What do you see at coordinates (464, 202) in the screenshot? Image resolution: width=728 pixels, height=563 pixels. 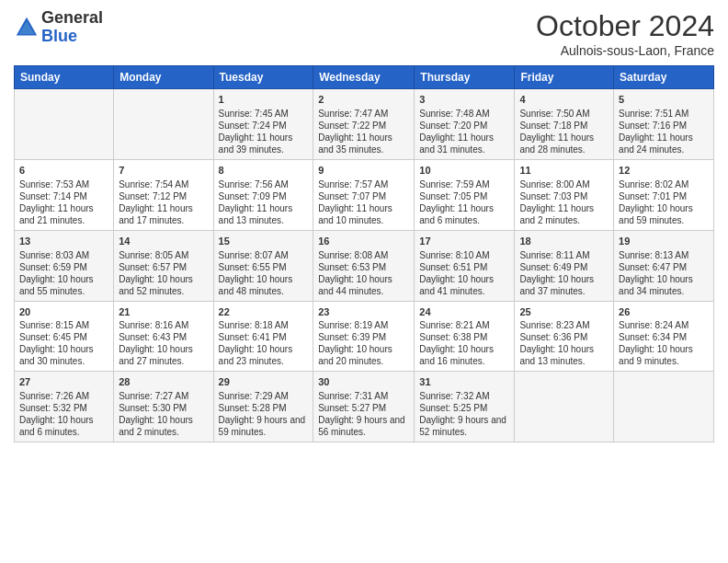 I see `day-info: Sunrise: 7:59 AM Sunset: 7:05 PM Dayligh…` at bounding box center [464, 202].